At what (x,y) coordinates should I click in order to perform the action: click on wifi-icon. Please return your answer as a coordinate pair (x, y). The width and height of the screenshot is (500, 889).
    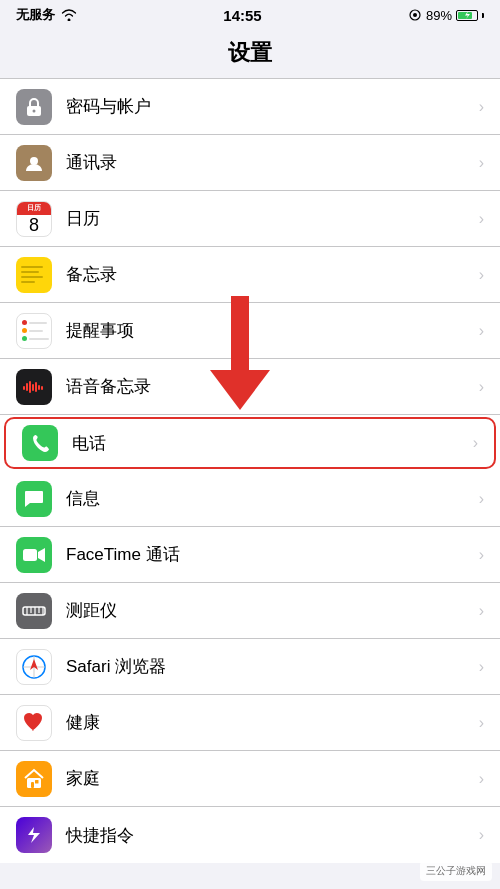
    Looking at the image, I should click on (69, 15).